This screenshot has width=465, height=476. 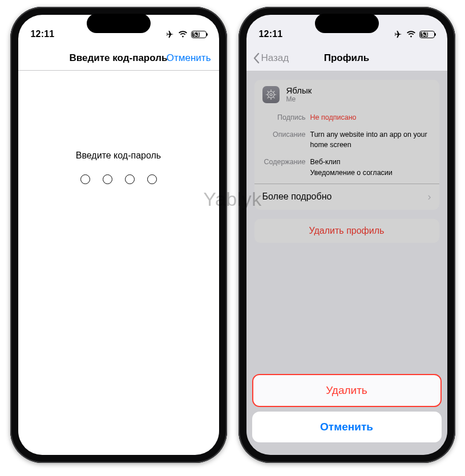 I want to click on more-details-label: Более подробно, so click(x=297, y=197).